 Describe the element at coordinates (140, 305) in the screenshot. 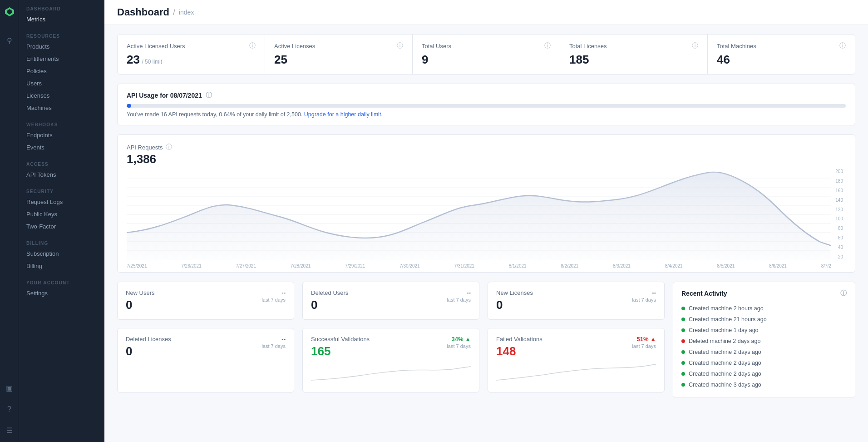

I see `stat-value-new-users: 0` at that location.